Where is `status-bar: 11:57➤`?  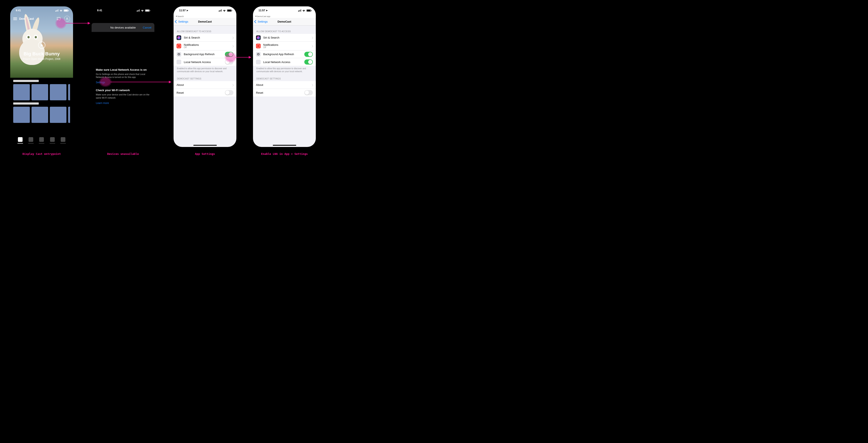
status-bar: 11:57➤ is located at coordinates (284, 10).